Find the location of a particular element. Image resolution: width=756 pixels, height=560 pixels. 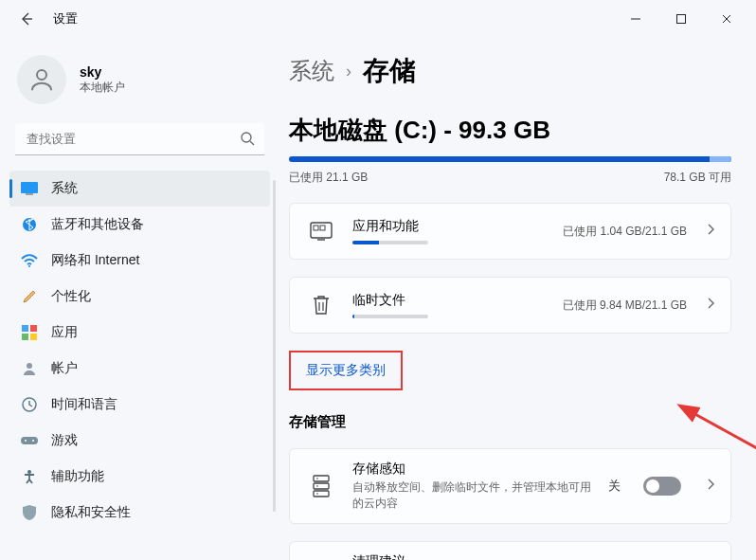

brush-icon is located at coordinates (29, 297).